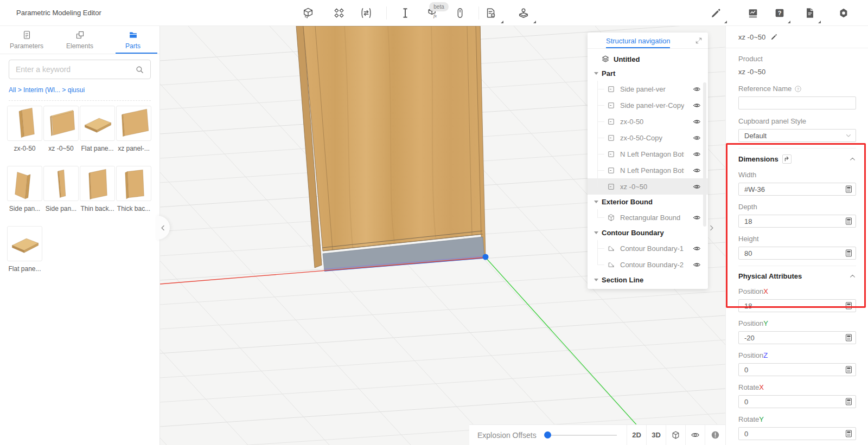 The width and height of the screenshot is (868, 445). Describe the element at coordinates (648, 265) in the screenshot. I see `tree-item: Contour Boundary-2` at that location.